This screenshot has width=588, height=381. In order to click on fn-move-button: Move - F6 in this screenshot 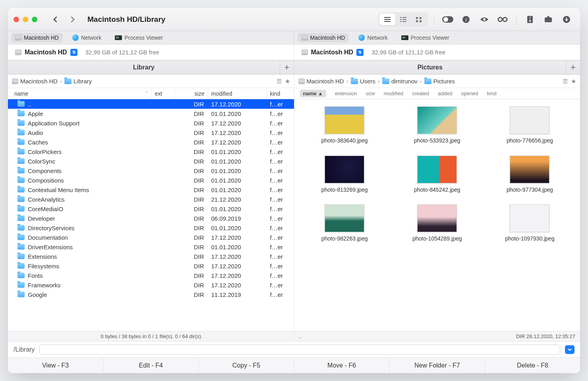, I will do `click(342, 365)`.